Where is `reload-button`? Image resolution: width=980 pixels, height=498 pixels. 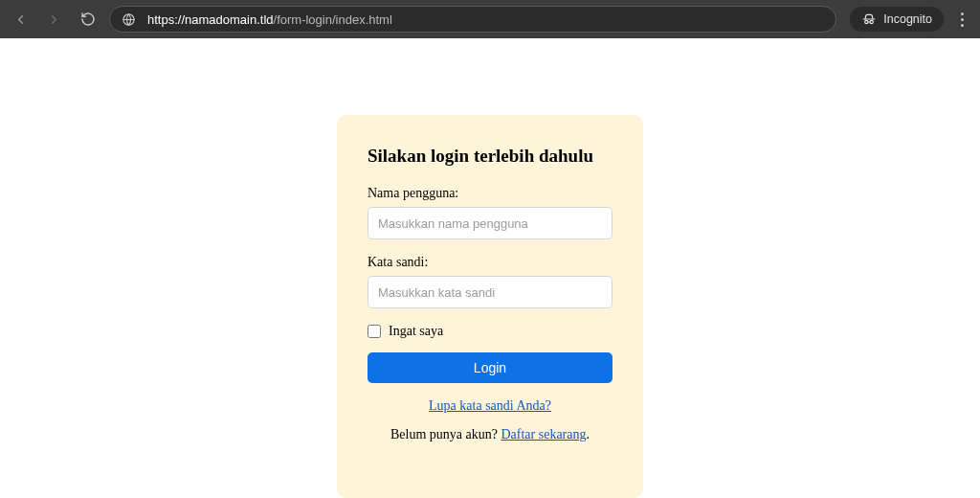
reload-button is located at coordinates (88, 19).